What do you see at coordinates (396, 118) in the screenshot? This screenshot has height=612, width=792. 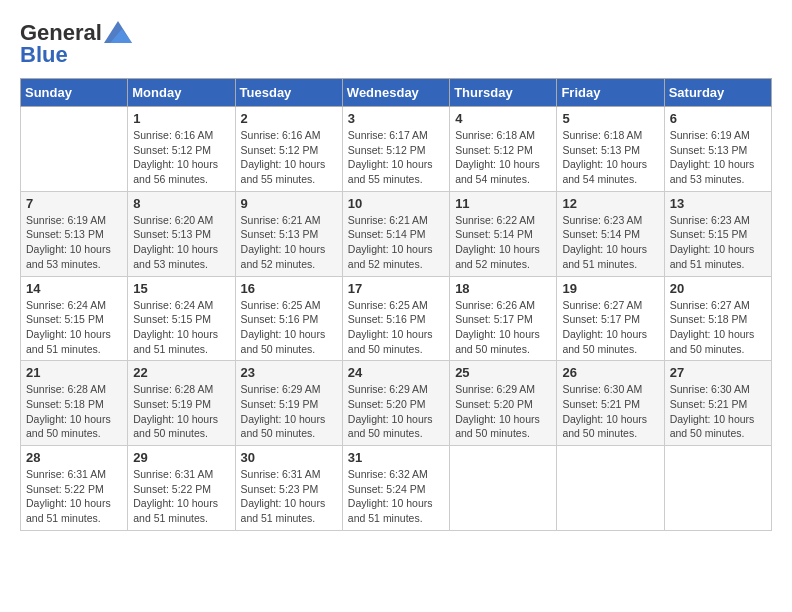 I see `day-number: 3` at bounding box center [396, 118].